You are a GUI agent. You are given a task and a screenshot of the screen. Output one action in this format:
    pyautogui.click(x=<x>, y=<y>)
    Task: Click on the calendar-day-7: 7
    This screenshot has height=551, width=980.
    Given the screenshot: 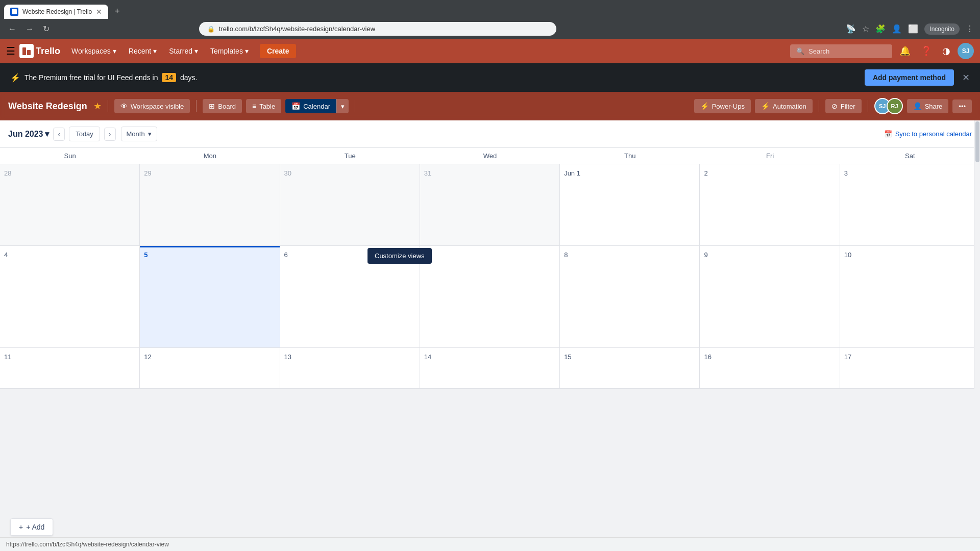 What is the action you would take?
    pyautogui.click(x=490, y=297)
    